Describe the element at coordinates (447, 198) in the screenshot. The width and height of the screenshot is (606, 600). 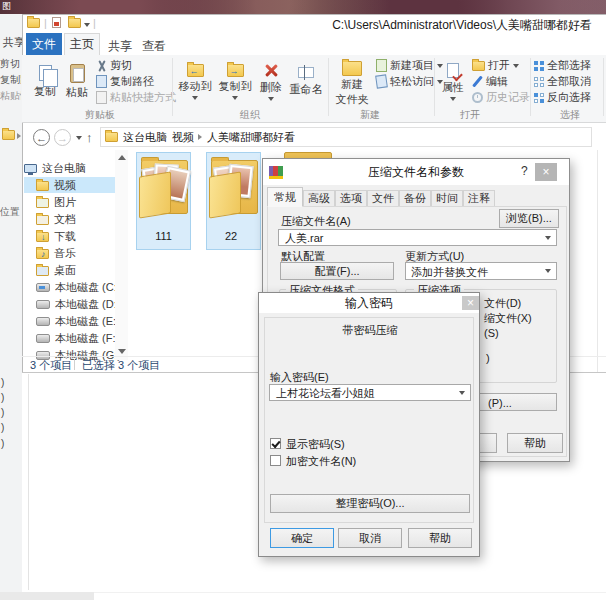
I see `rar-tab-time: 时间` at that location.